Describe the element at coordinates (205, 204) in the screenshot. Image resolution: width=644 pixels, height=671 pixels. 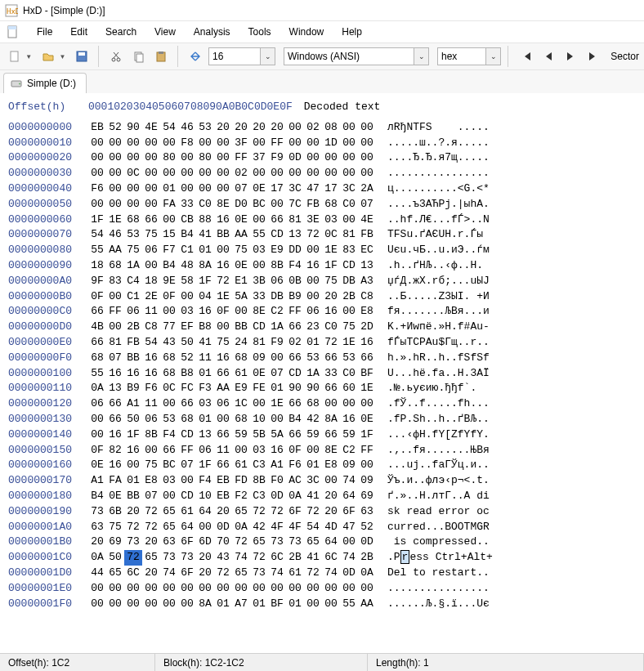
I see `hex-byte: C0` at that location.